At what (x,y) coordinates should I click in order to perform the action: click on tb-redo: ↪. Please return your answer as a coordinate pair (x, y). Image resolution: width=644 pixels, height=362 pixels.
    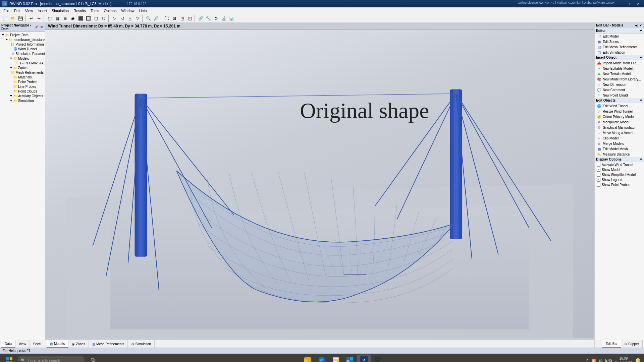
    Looking at the image, I should click on (39, 18).